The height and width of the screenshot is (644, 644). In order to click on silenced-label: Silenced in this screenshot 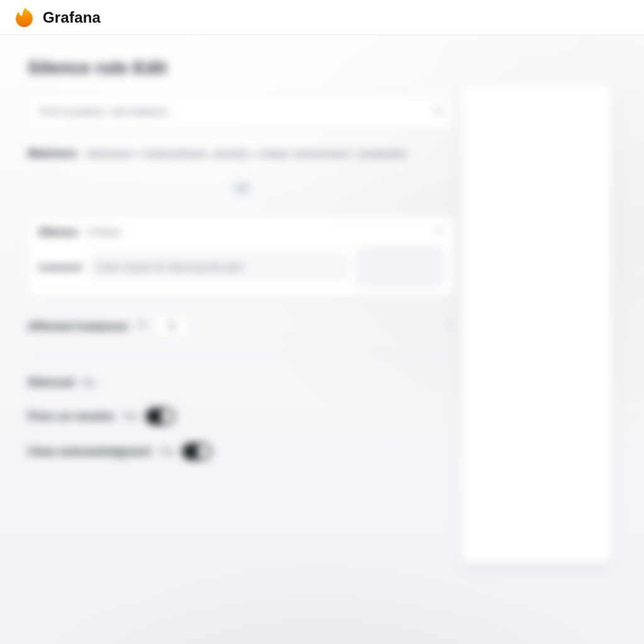, I will do `click(51, 382)`.